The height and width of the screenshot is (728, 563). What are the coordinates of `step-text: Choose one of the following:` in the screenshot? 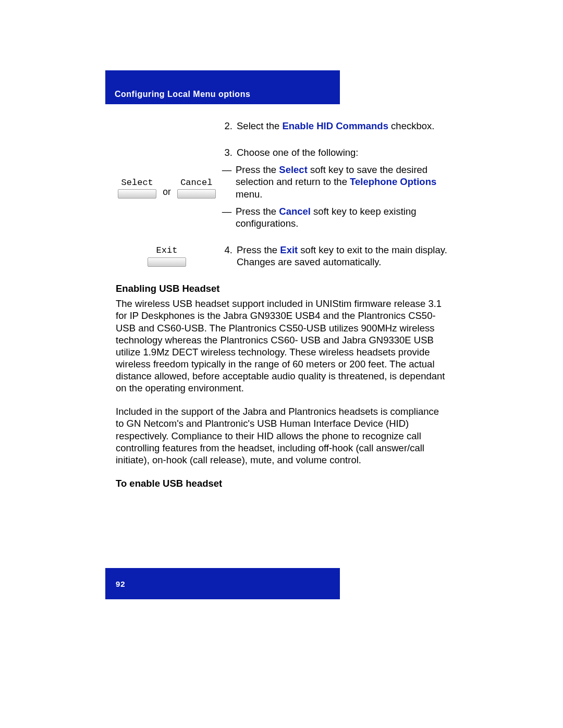 It's located at (343, 152).